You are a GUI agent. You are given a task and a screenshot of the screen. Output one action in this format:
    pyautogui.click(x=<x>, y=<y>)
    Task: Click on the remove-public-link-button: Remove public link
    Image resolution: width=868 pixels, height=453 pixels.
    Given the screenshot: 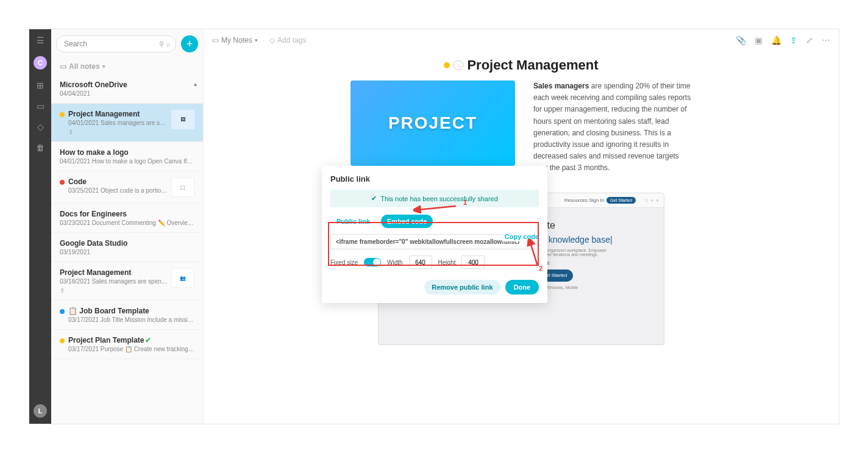 What is the action you would take?
    pyautogui.click(x=462, y=287)
    